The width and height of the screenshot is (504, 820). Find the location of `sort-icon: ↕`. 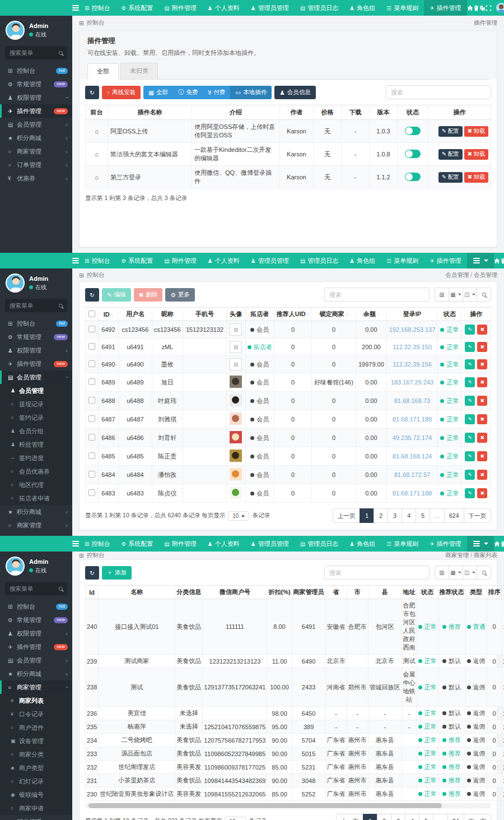

sort-icon: ↕ is located at coordinates (379, 314).